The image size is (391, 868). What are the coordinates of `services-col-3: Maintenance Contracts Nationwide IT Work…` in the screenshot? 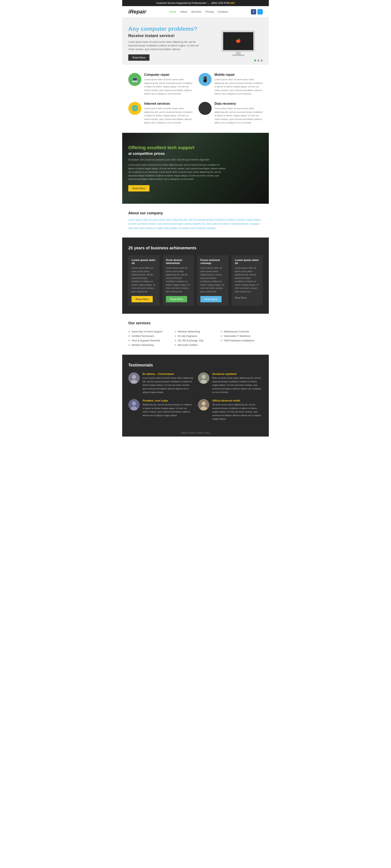 It's located at (242, 338).